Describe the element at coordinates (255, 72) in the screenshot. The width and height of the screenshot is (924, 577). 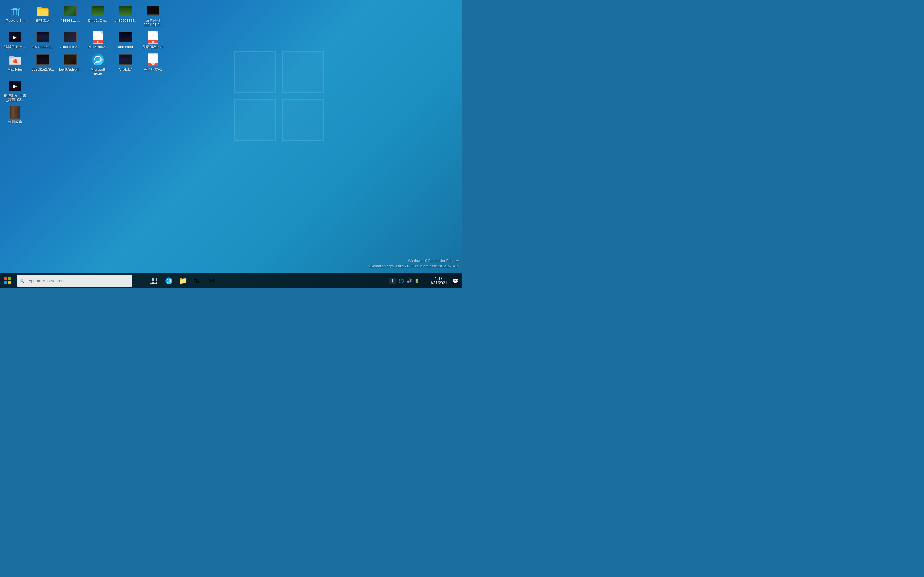
I see `win-pane-tl` at that location.